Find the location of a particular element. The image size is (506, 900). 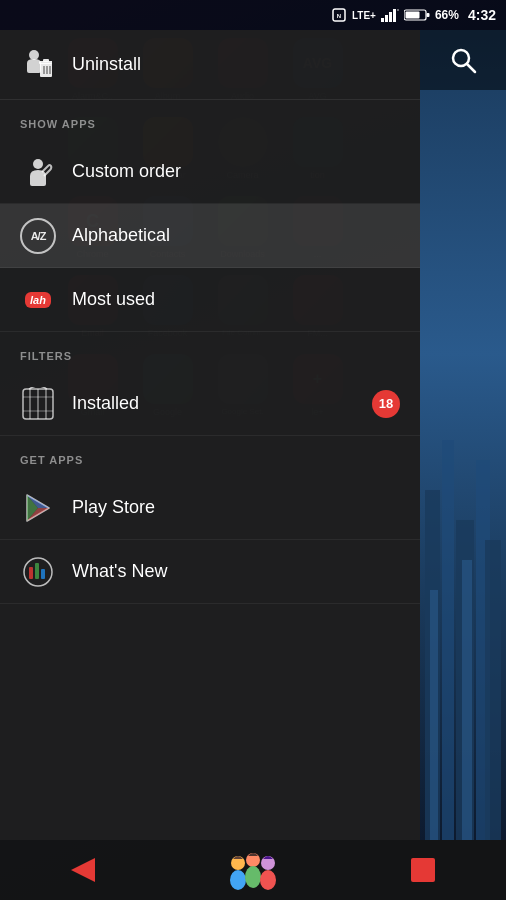

battery-percent: 66% is located at coordinates (447, 15).